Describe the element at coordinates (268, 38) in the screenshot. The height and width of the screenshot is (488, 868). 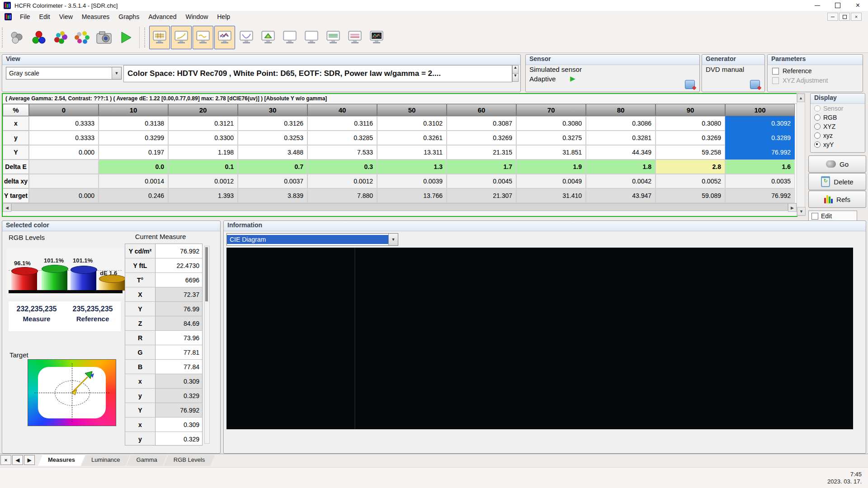
I see `cie-view-button` at that location.